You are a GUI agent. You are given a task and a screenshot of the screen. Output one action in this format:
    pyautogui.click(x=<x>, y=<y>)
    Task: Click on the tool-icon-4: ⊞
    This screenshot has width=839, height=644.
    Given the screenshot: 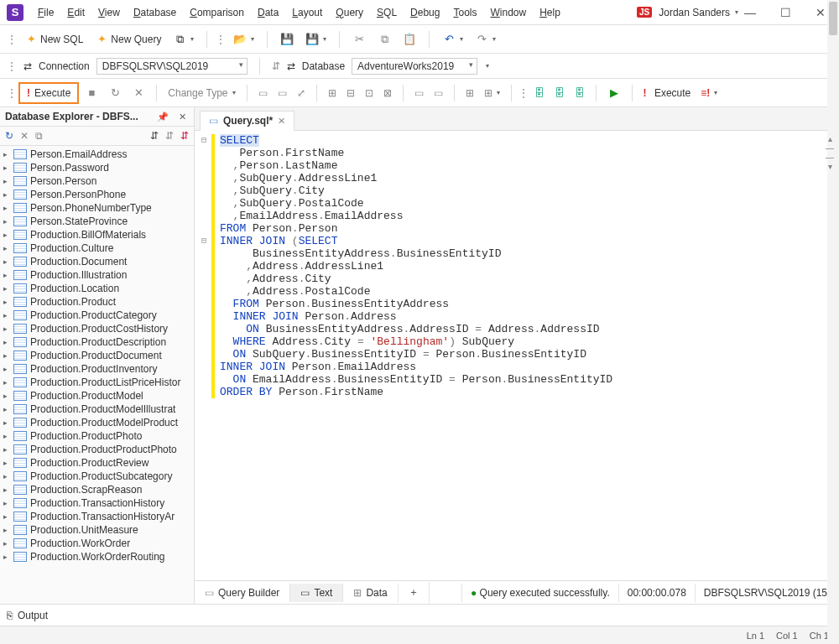 What is the action you would take?
    pyautogui.click(x=332, y=93)
    